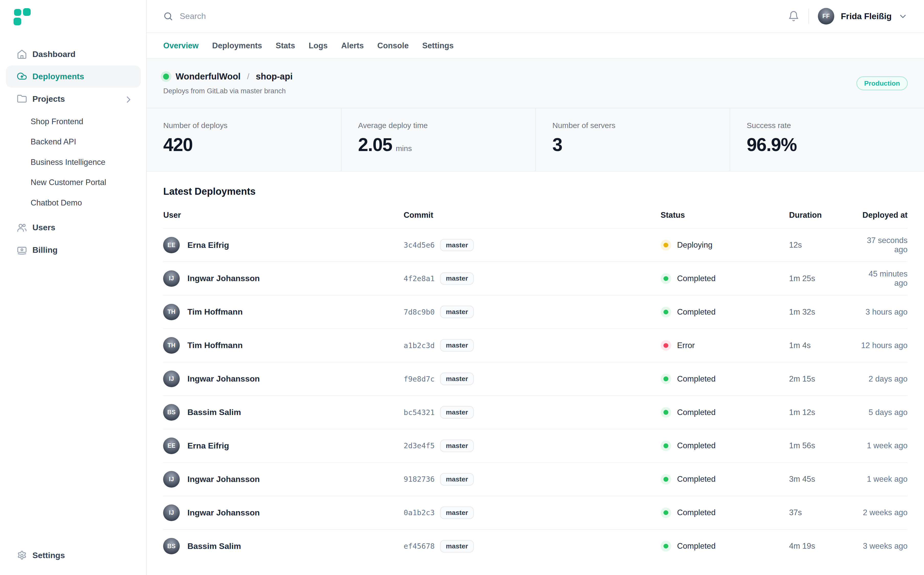  Describe the element at coordinates (73, 54) in the screenshot. I see `sidebar-item-dashboard: Dashboard` at that location.